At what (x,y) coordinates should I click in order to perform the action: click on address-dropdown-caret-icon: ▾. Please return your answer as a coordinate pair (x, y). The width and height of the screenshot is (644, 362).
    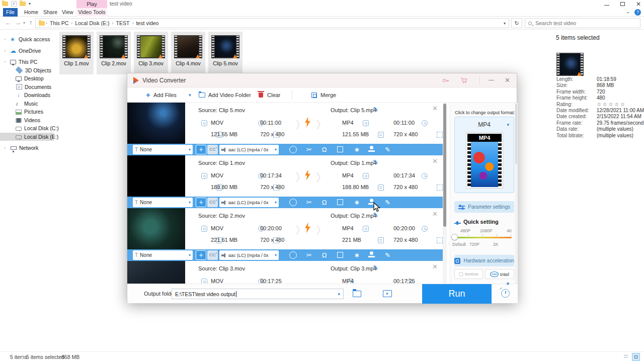
    Looking at the image, I should click on (505, 23).